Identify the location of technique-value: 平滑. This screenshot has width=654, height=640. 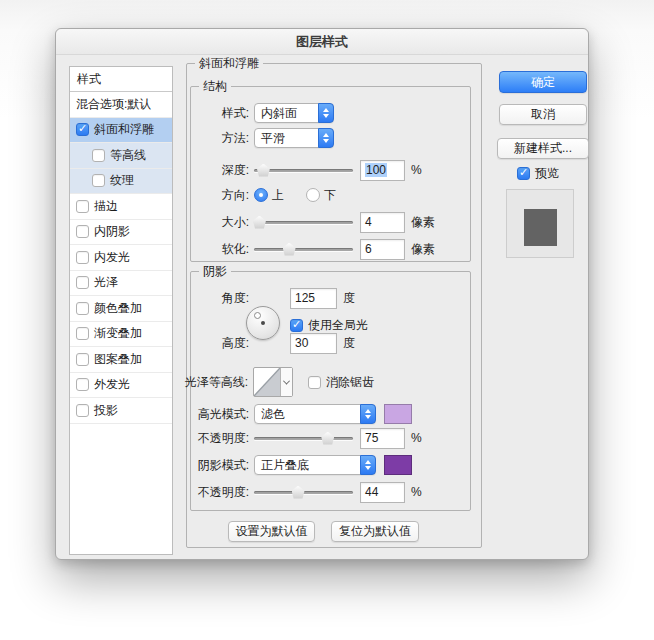
(286, 138).